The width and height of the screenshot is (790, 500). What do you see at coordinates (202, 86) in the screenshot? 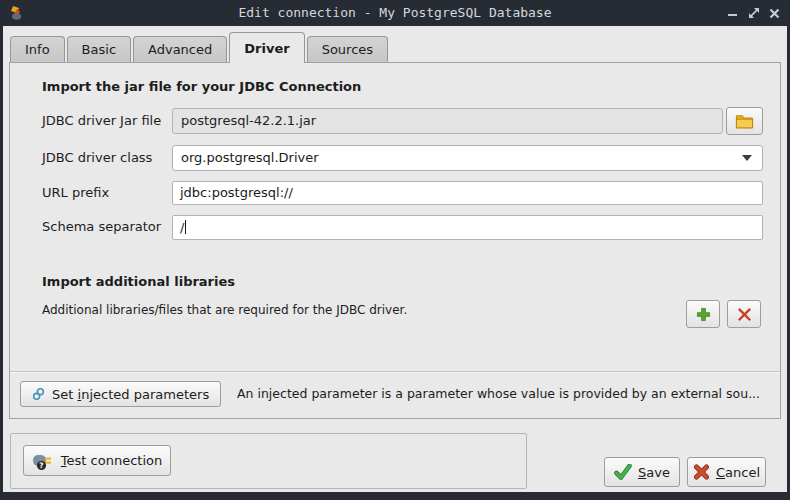
I see `jar-section-heading: Import the jar file for your JDBC Connec…` at bounding box center [202, 86].